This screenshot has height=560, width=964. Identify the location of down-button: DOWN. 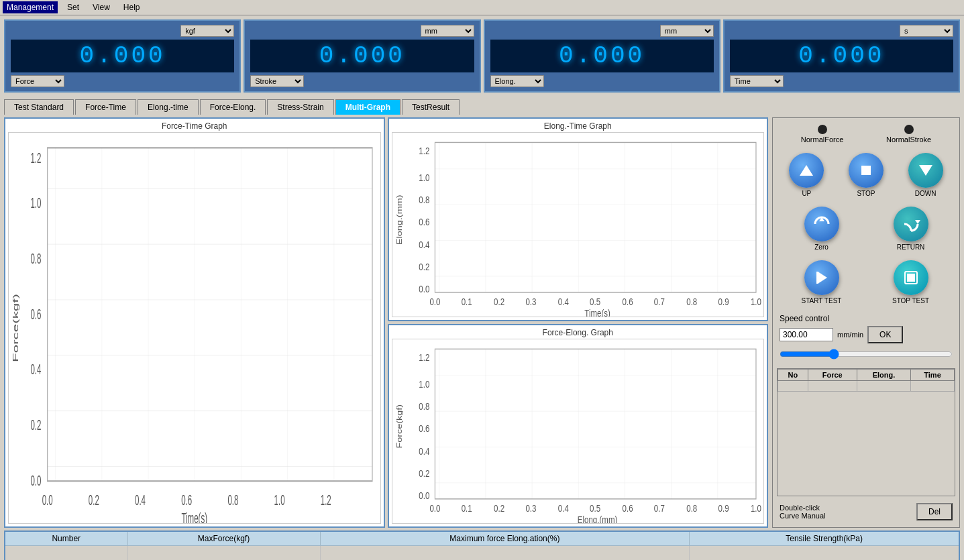
(926, 175).